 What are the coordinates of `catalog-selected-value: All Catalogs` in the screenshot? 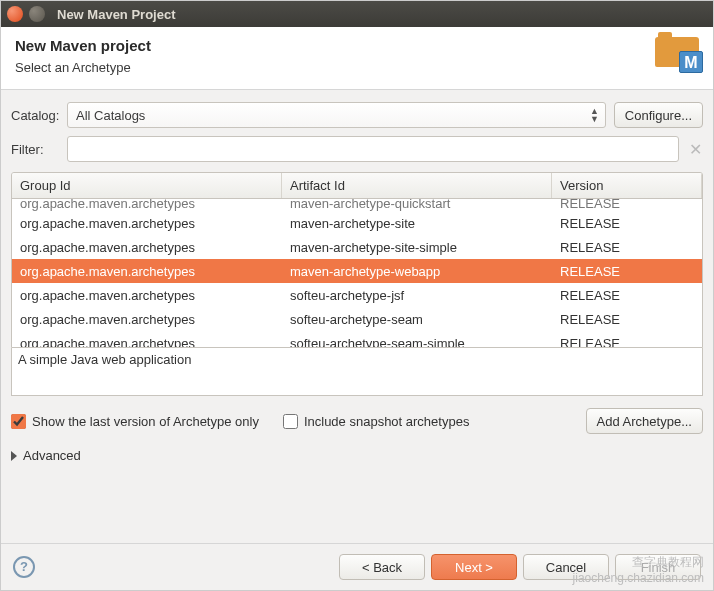 It's located at (110, 116).